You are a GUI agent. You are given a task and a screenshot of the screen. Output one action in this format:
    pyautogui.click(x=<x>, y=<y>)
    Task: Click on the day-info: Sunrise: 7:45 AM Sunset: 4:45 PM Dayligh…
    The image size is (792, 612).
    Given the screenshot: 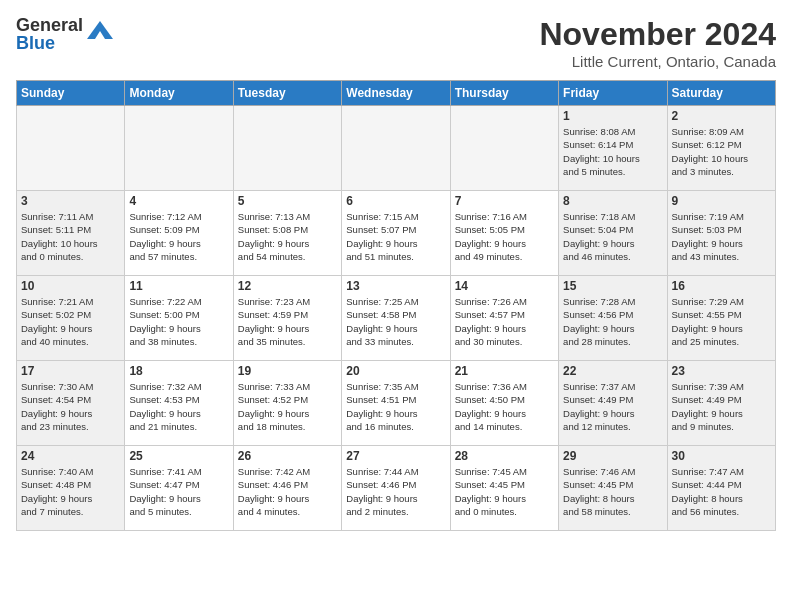 What is the action you would take?
    pyautogui.click(x=504, y=492)
    